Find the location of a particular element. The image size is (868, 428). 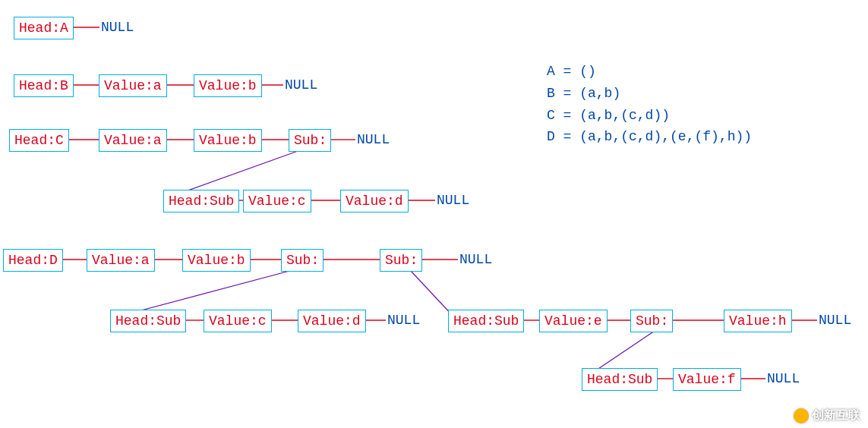

node-D-s2-sub: Sub: is located at coordinates (652, 321).